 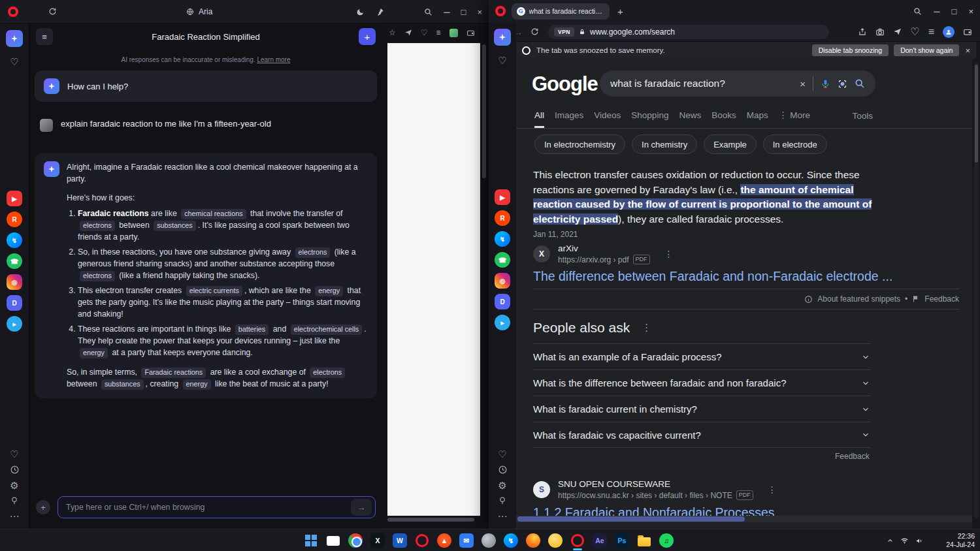 I want to click on snapshot-camera-icon, so click(x=880, y=32).